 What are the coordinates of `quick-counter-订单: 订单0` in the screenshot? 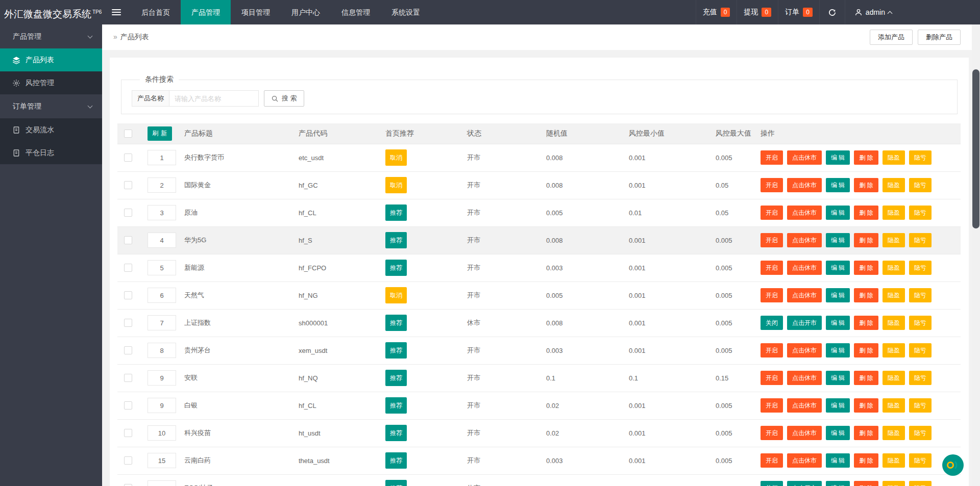 It's located at (798, 12).